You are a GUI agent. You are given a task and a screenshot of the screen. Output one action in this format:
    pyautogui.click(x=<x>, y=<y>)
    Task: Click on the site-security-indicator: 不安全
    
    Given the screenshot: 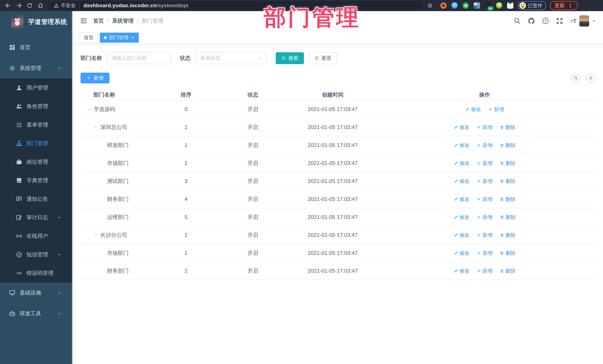 What is the action you would take?
    pyautogui.click(x=65, y=5)
    